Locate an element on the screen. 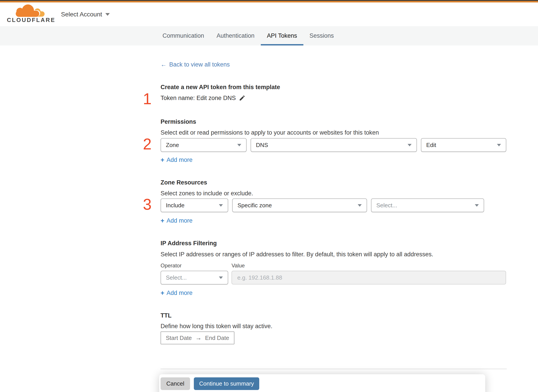 This screenshot has width=538, height=392. zone-select-dropdown: Select... is located at coordinates (428, 205).